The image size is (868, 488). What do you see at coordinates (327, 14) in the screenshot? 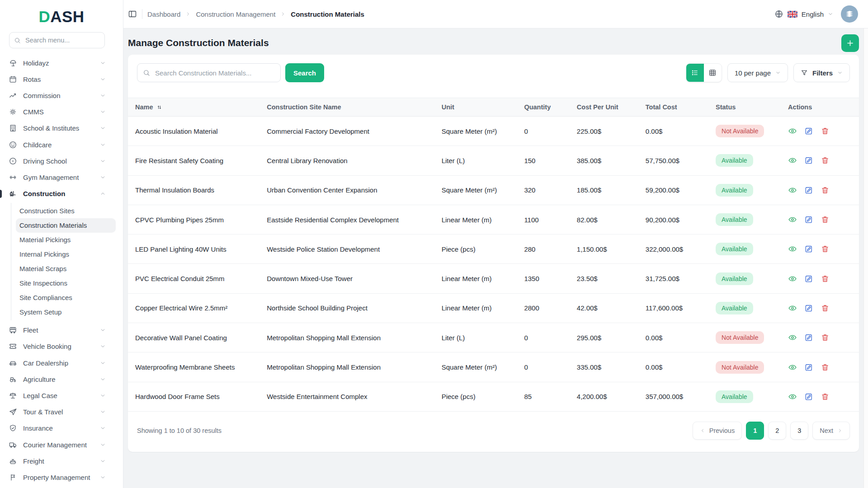
I see `breadcrumb-item-construction-materials: Construction Materials` at bounding box center [327, 14].